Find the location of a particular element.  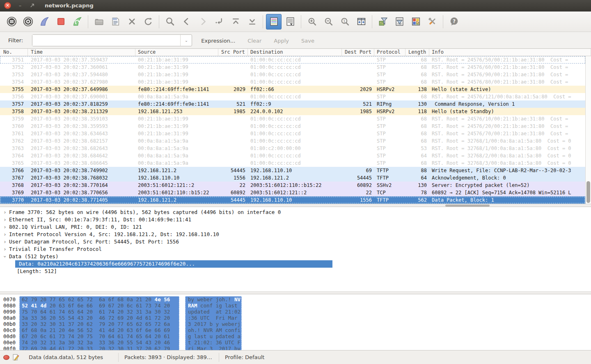

detail-line: ›802.1Q Virtual LAN, PRI: 0, DEI: 0, ID:… is located at coordinates (296, 227).